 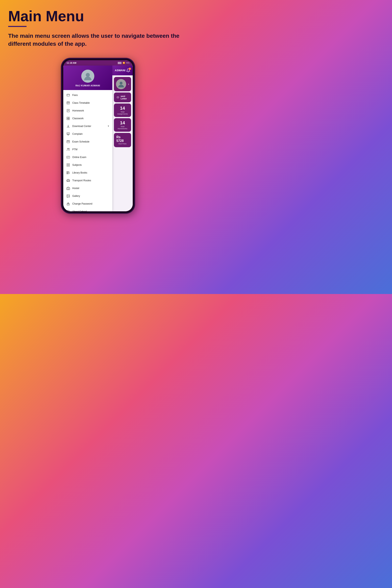 I want to click on timetable-icon, so click(x=68, y=103).